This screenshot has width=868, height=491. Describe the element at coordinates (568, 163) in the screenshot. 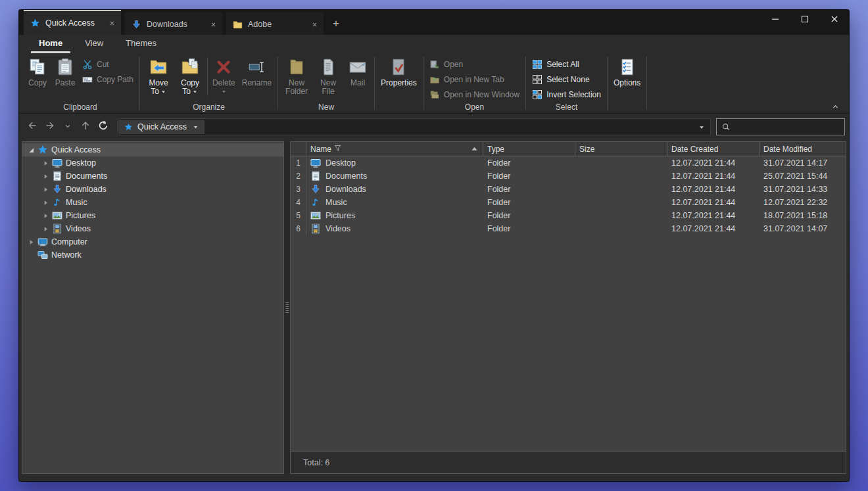

I see `file-row: 1 Desktop Folder 12.07.2021 21:44 31.07.…` at that location.